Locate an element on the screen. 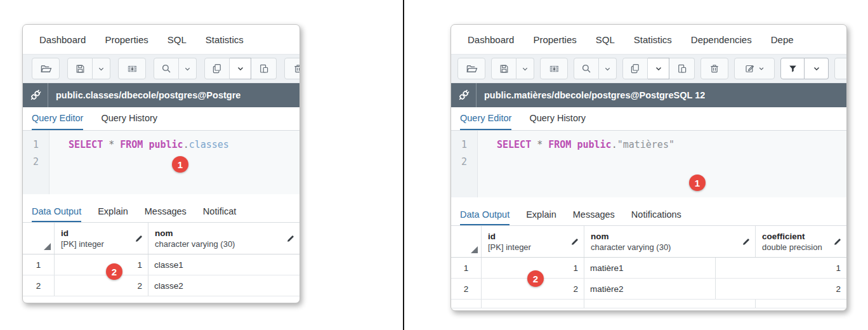  line-number-gutter: 1 2 is located at coordinates (36, 162).